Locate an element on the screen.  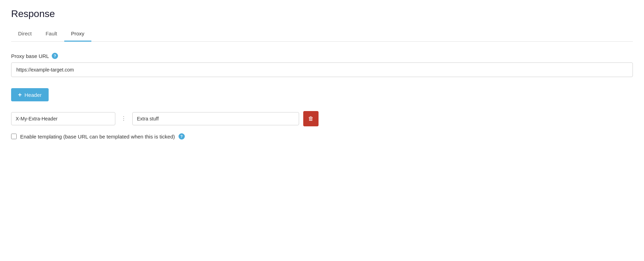
plus-icon: + is located at coordinates (20, 95).